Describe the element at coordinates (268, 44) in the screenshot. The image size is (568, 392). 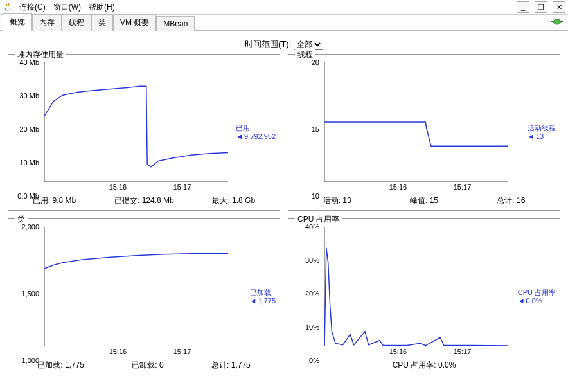
I see `time-range-label: 时间范围(T):` at that location.